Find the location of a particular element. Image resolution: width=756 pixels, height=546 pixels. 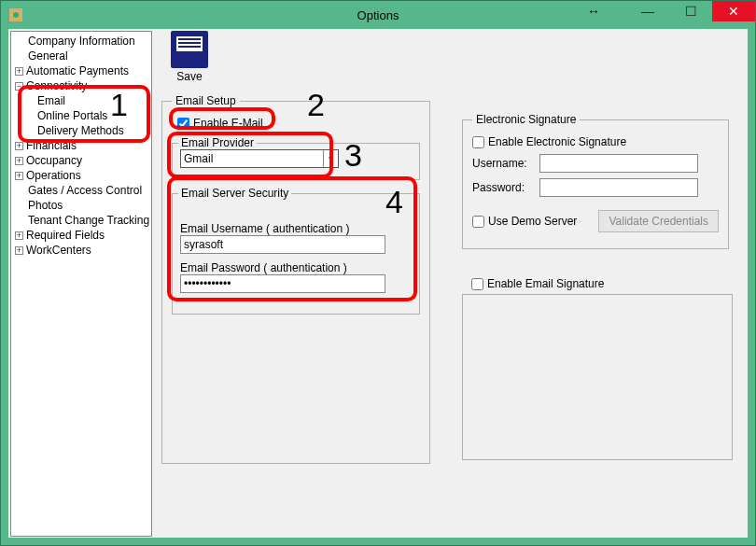

tree-label: Automatic Payments is located at coordinates (77, 71).